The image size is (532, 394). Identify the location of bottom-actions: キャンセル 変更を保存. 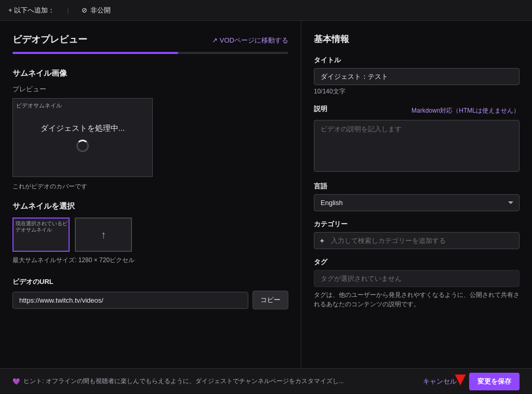
(468, 382).